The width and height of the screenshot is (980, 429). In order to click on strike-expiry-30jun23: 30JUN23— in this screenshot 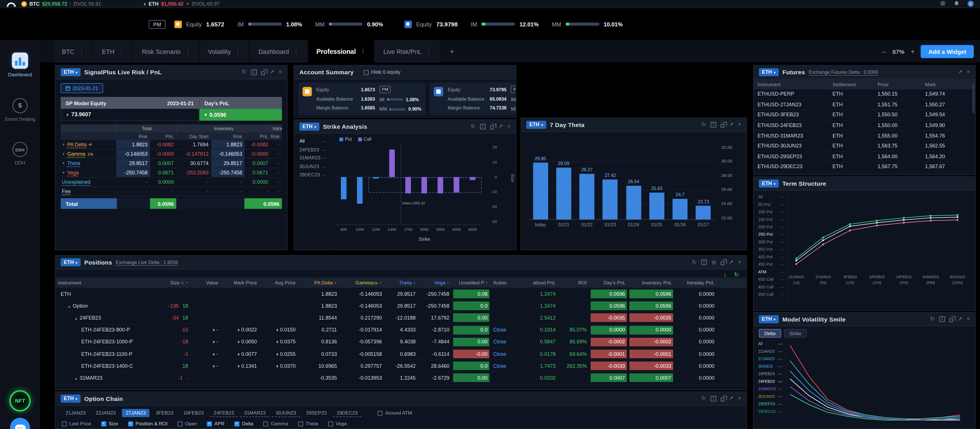, I will do `click(314, 167)`.